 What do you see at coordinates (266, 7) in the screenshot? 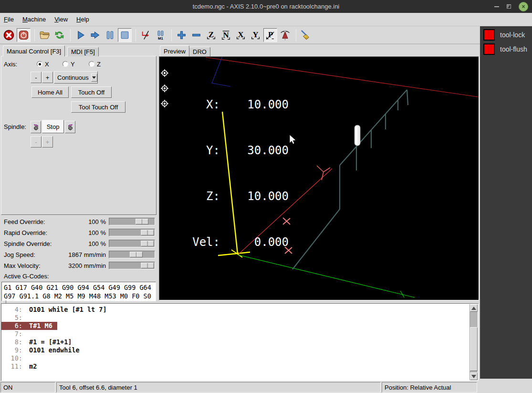
I see `titlebar: tcdemo.ngc - AXIS 2.10.0~pre0 on racktoo…` at bounding box center [266, 7].